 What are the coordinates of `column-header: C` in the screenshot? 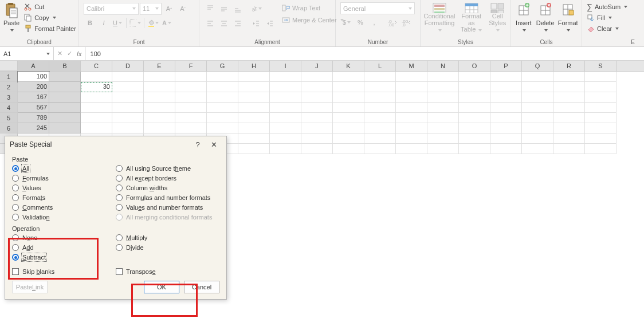 It's located at (96, 66).